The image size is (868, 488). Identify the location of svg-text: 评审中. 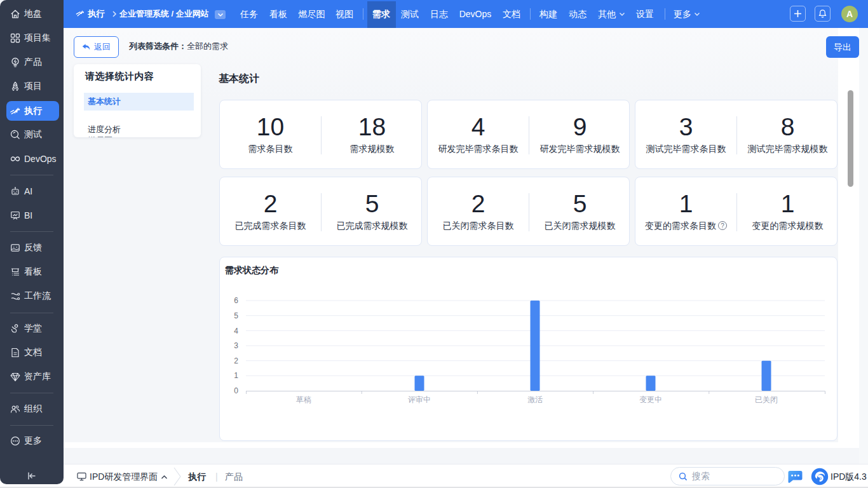
(419, 400).